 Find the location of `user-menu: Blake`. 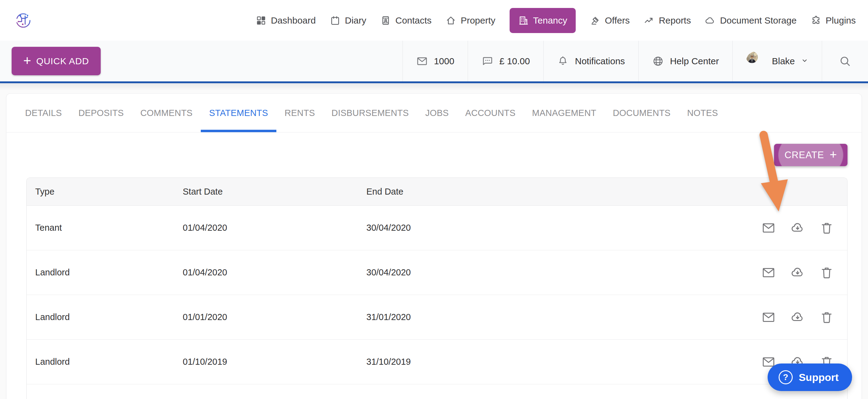

user-menu: Blake is located at coordinates (777, 61).